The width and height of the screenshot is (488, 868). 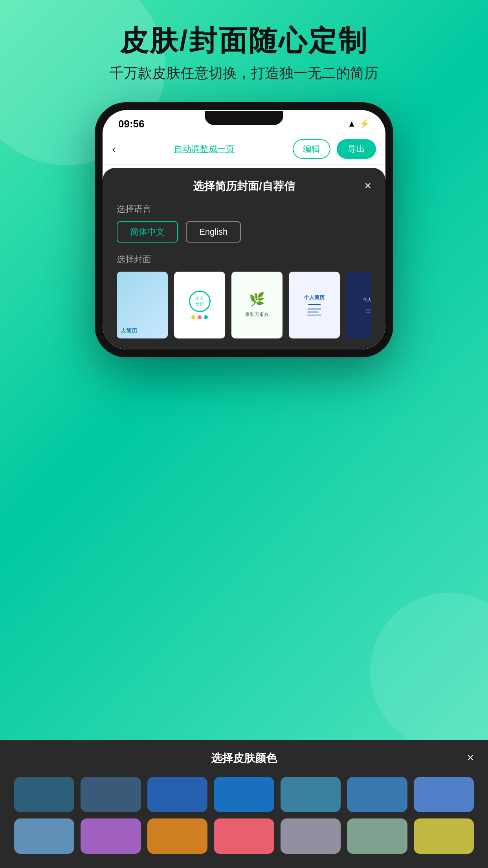 I want to click on color-swatches, so click(x=244, y=815).